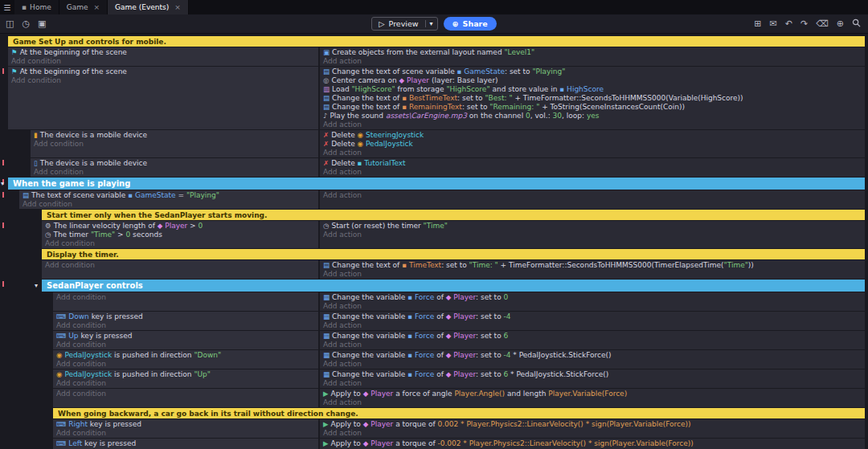 The height and width of the screenshot is (449, 868). Describe the element at coordinates (804, 24) in the screenshot. I see `redo-icon: ↷` at that location.